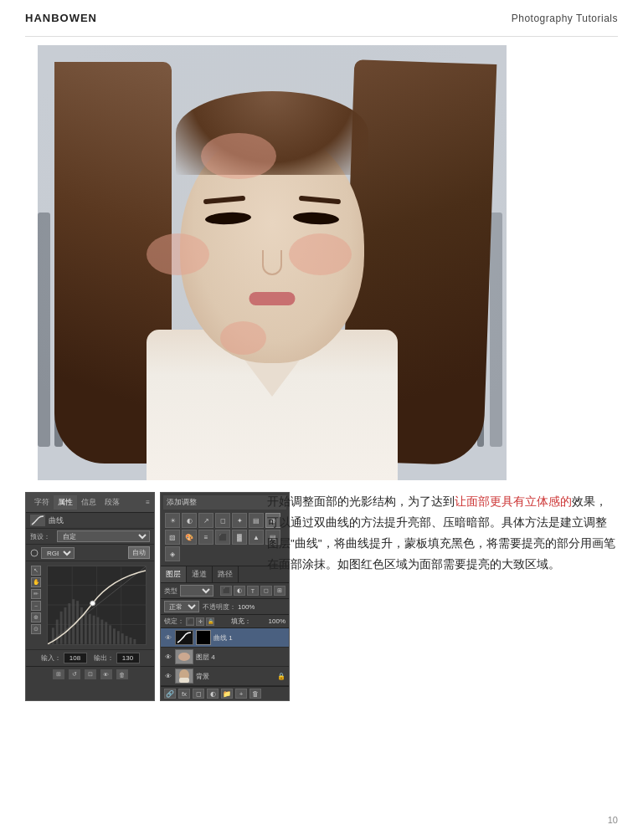 The width and height of the screenshot is (643, 840). What do you see at coordinates (513, 502) in the screenshot?
I see `text-part-highlight: 让面部更具有立体感的` at bounding box center [513, 502].